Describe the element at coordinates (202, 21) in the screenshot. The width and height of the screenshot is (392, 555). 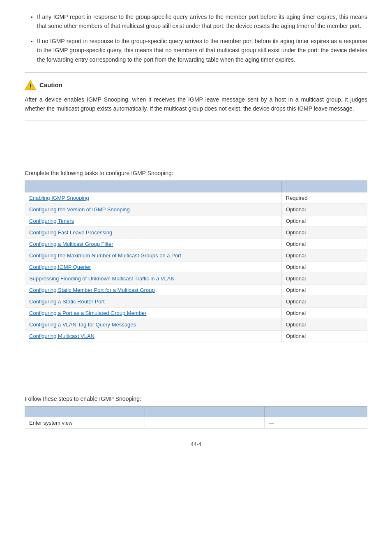
I see `bullet-item-1: If any IGMP report in response to the gr…` at that location.